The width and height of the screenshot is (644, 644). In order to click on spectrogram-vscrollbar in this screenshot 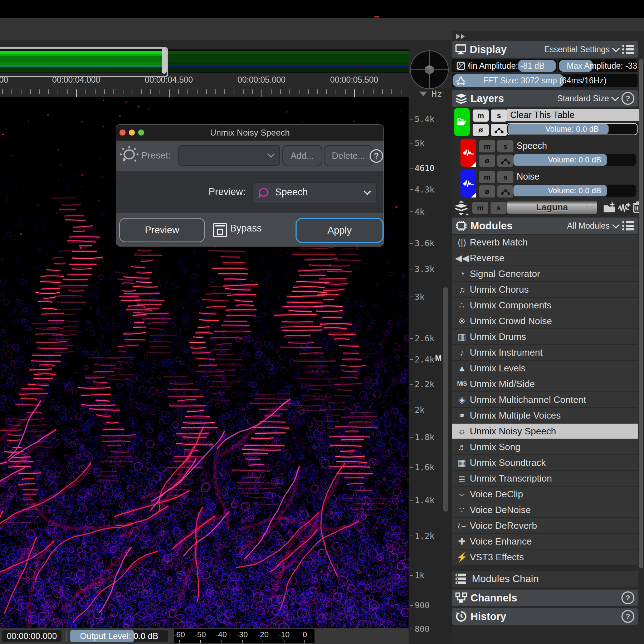, I will do `click(446, 399)`.